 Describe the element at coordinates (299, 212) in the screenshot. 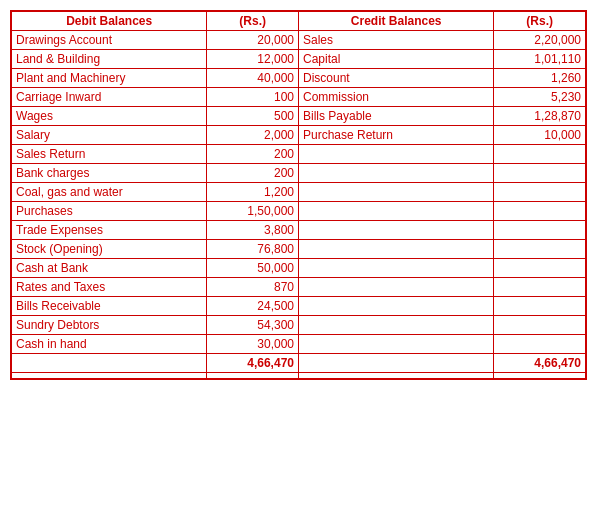

I see `table-row: Purchases1,50,000` at that location.